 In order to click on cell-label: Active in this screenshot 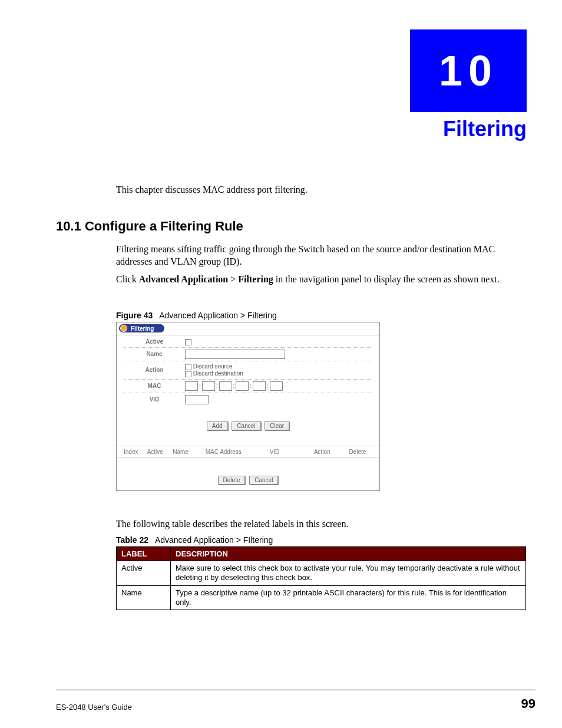, I will do `click(144, 574)`.